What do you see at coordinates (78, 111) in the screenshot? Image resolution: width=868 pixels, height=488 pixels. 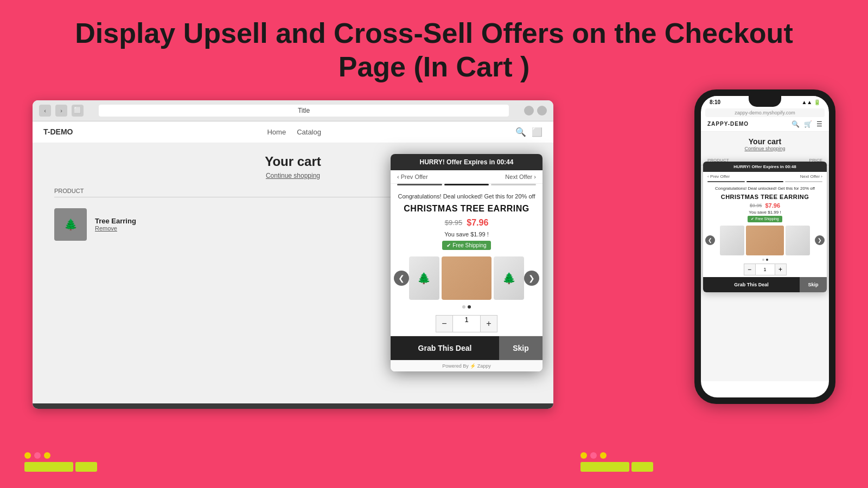 I see `browser-tab-btn: ⬜` at bounding box center [78, 111].